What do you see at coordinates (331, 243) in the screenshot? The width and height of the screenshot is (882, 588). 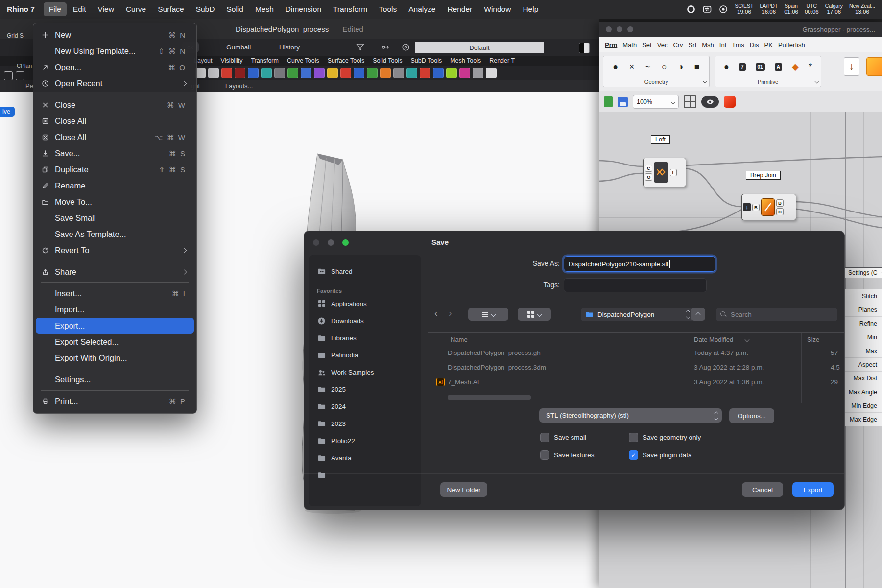 I see `minimize-icon` at bounding box center [331, 243].